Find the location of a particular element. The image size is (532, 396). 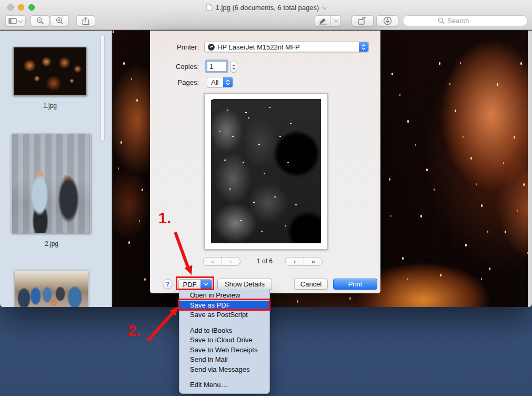

copies-label: Copies: is located at coordinates (175, 66).